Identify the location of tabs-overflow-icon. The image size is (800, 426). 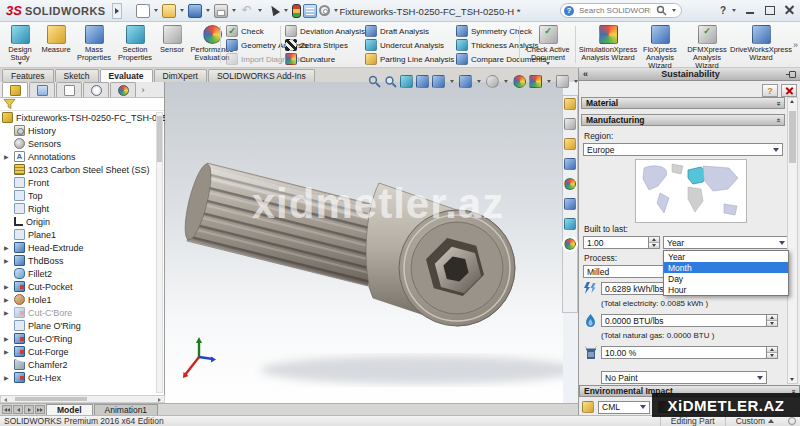
(143, 90).